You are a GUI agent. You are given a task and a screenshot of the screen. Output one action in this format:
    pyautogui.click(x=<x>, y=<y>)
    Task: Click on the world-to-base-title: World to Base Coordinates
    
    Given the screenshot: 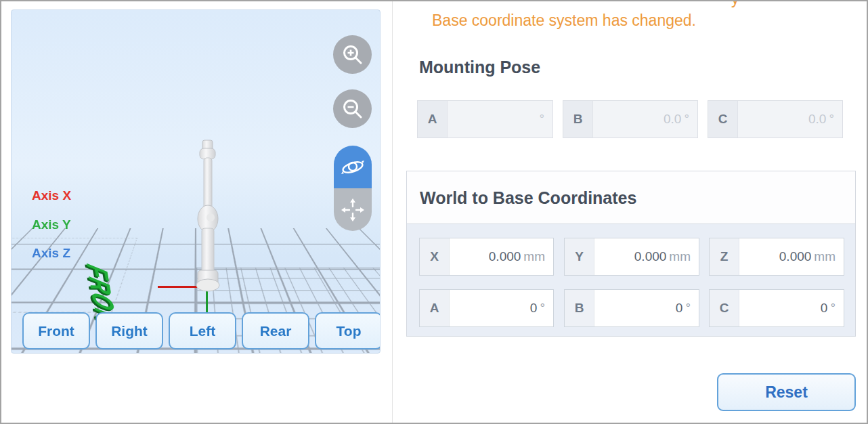 What is the action you would take?
    pyautogui.click(x=528, y=198)
    